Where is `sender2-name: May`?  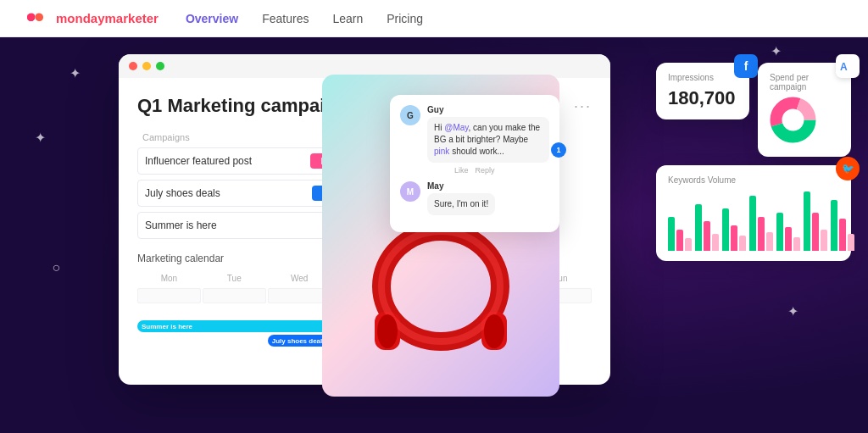 sender2-name: May is located at coordinates (461, 186).